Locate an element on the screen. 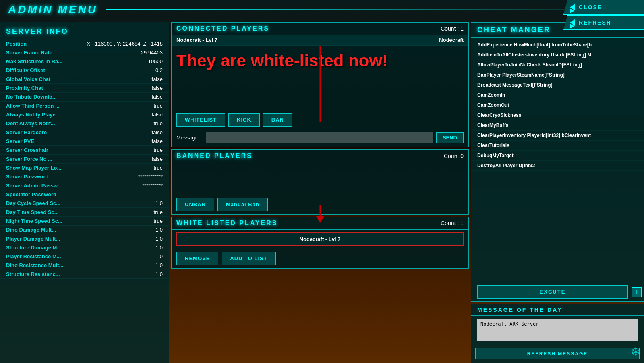 This screenshot has height=363, width=644. whitelist-actions: REMOVE ADD TO LIST is located at coordinates (320, 259).